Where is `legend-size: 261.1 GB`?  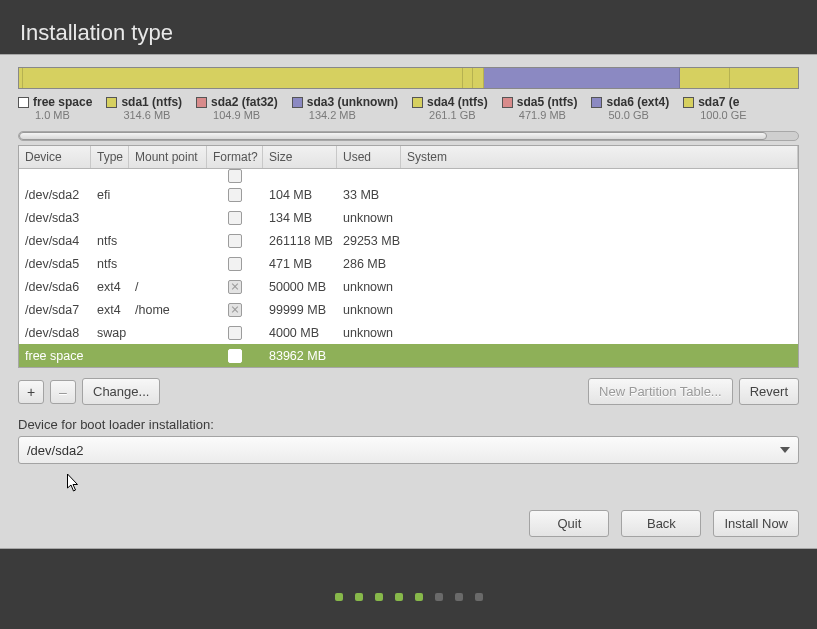 legend-size: 261.1 GB is located at coordinates (458, 115).